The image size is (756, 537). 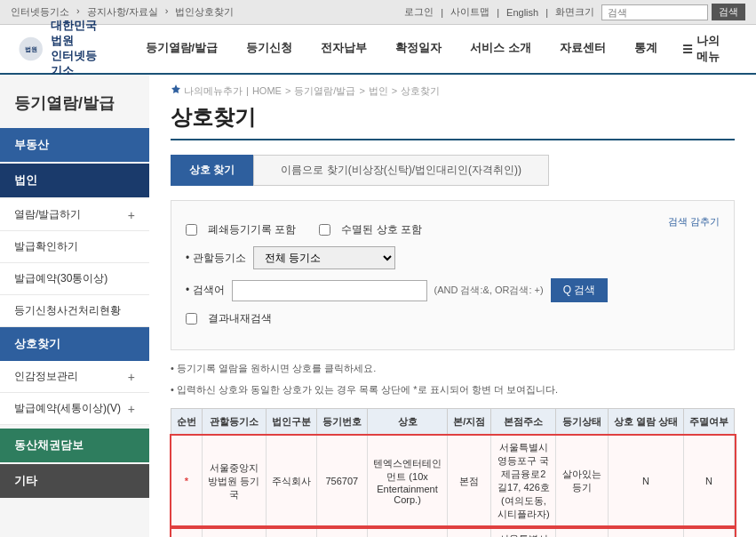 I want to click on sitemap-link: 사이트맵, so click(x=470, y=12).